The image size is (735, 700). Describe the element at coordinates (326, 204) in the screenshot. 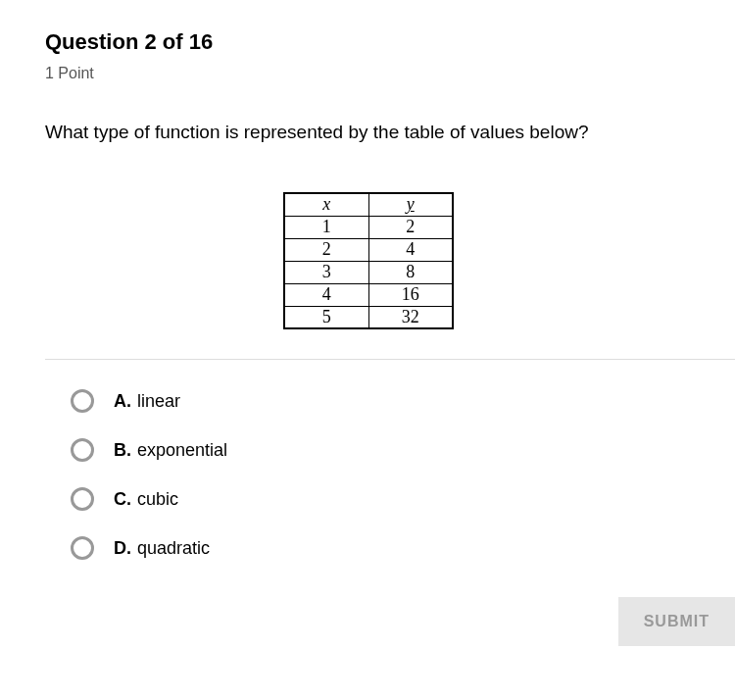

I see `table-header-x: x` at that location.